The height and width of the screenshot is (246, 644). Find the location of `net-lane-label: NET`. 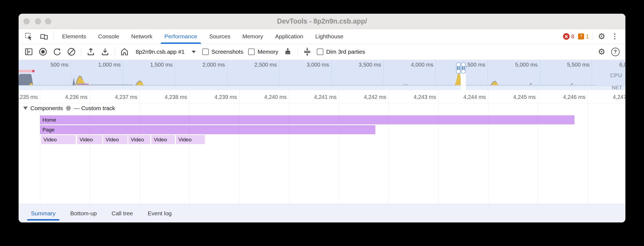

net-lane-label: NET is located at coordinates (617, 88).